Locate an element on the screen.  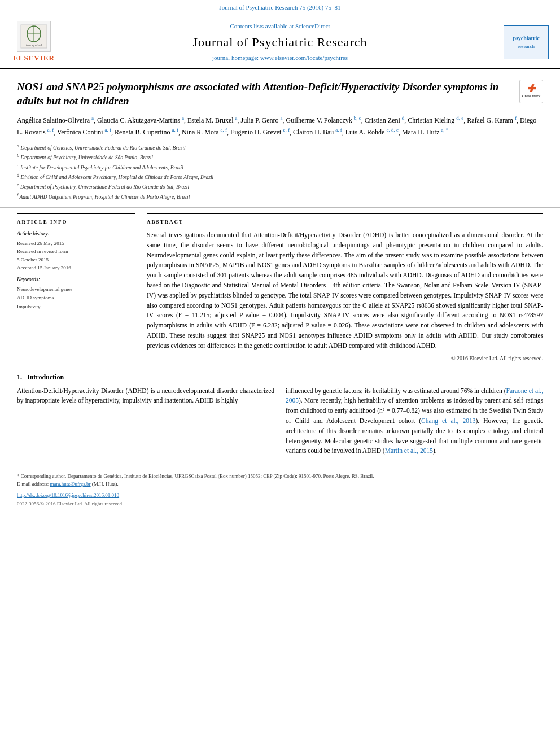
history-label: Article history: is located at coordinates (76, 234).